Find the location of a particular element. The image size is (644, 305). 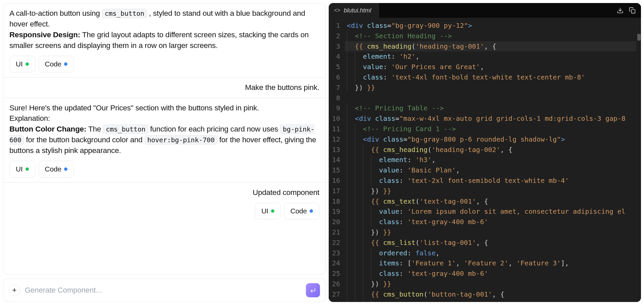

editor-tab-bar: <> blutui.html is located at coordinates (485, 10).